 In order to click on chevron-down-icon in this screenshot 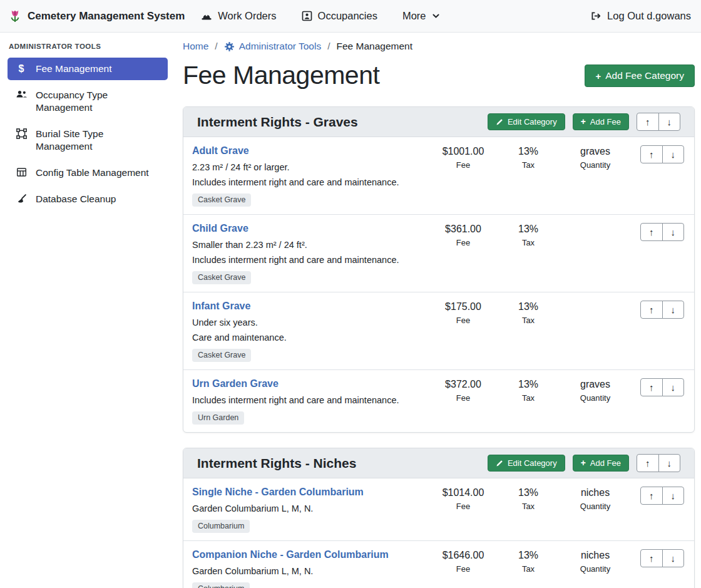, I will do `click(436, 16)`.